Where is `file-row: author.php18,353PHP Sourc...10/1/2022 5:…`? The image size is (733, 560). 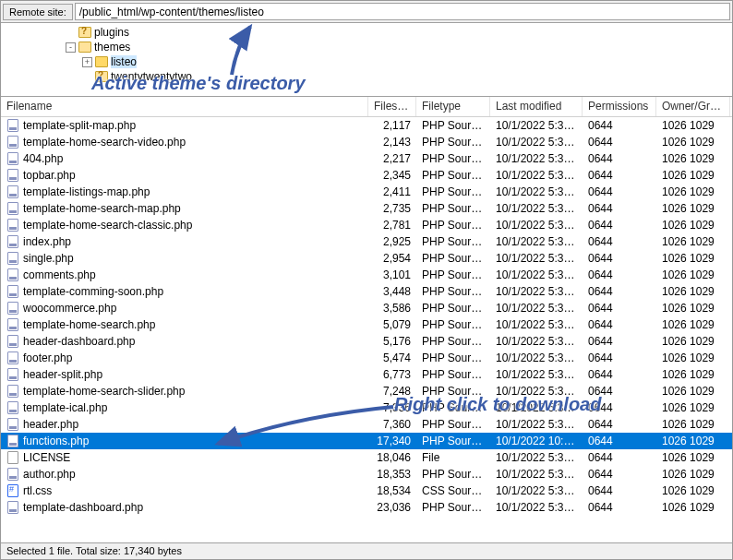
file-row: author.php18,353PHP Sourc...10/1/2022 5:… is located at coordinates (366, 474).